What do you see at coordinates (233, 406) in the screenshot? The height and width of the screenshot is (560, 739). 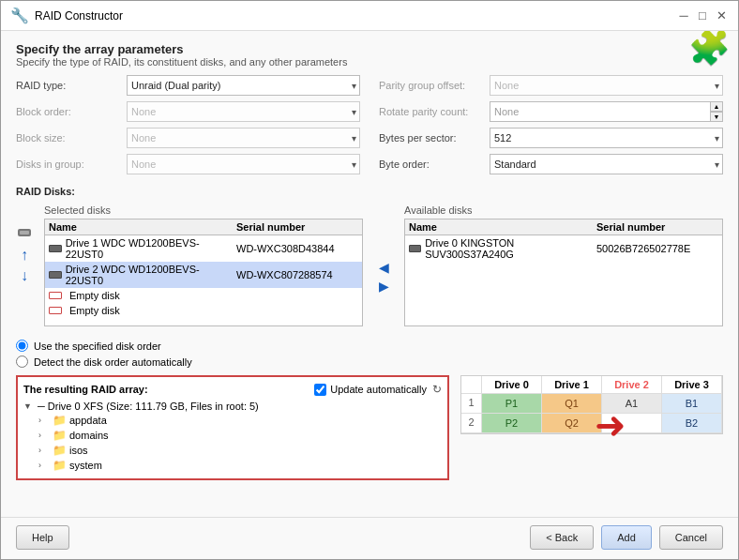 I see `tree-item-drive: ▼ ─ Drive 0 XFS (Size: 111.79 GB, Files …` at bounding box center [233, 406].